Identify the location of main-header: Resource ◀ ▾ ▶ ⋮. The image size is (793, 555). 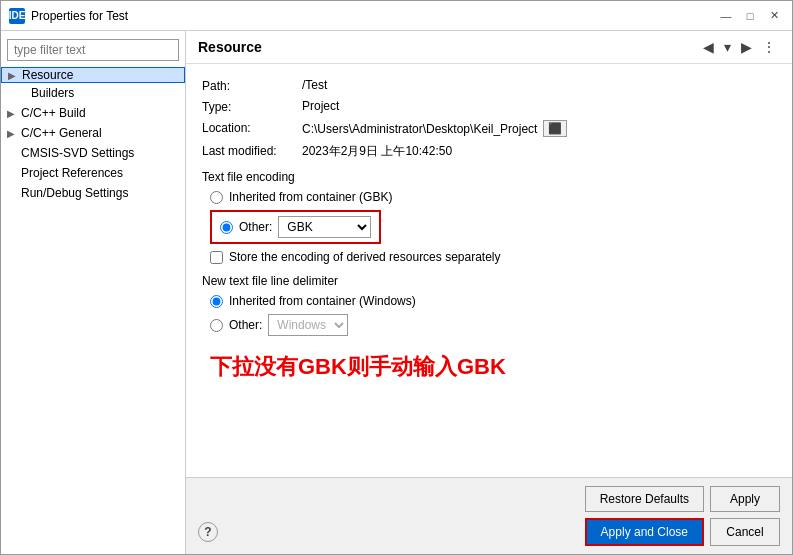
(489, 48).